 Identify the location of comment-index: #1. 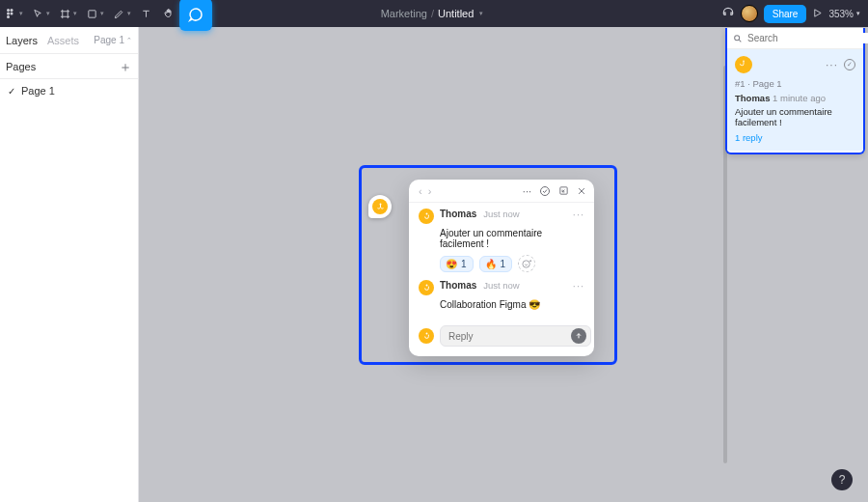
(741, 83).